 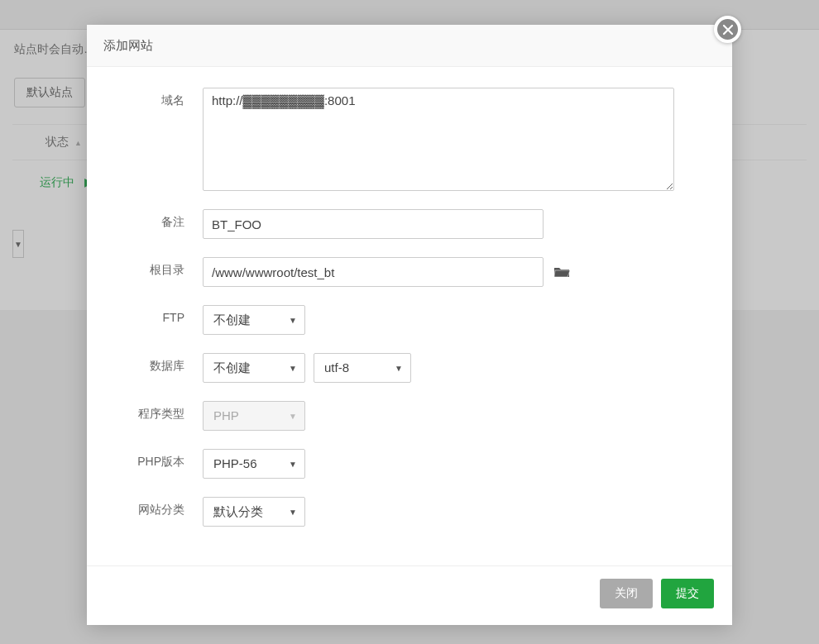 What do you see at coordinates (159, 508) in the screenshot?
I see `site-category-label: 网站分类` at bounding box center [159, 508].